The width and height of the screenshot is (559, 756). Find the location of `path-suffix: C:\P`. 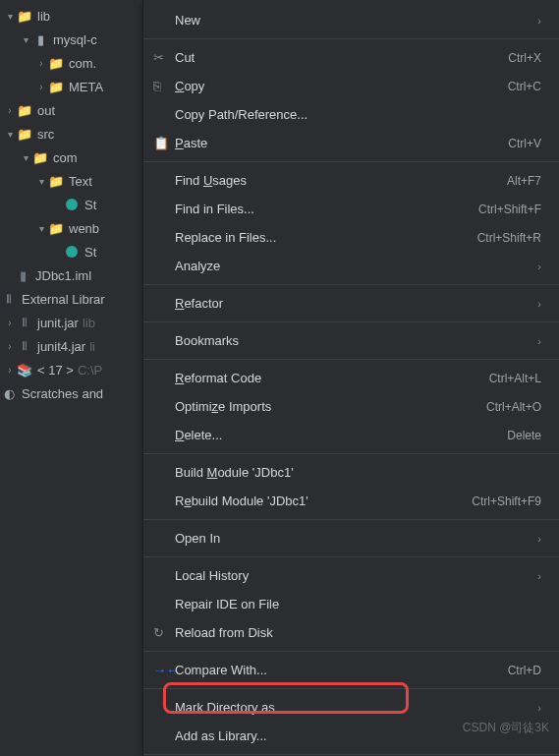

path-suffix: C:\P is located at coordinates (90, 370).